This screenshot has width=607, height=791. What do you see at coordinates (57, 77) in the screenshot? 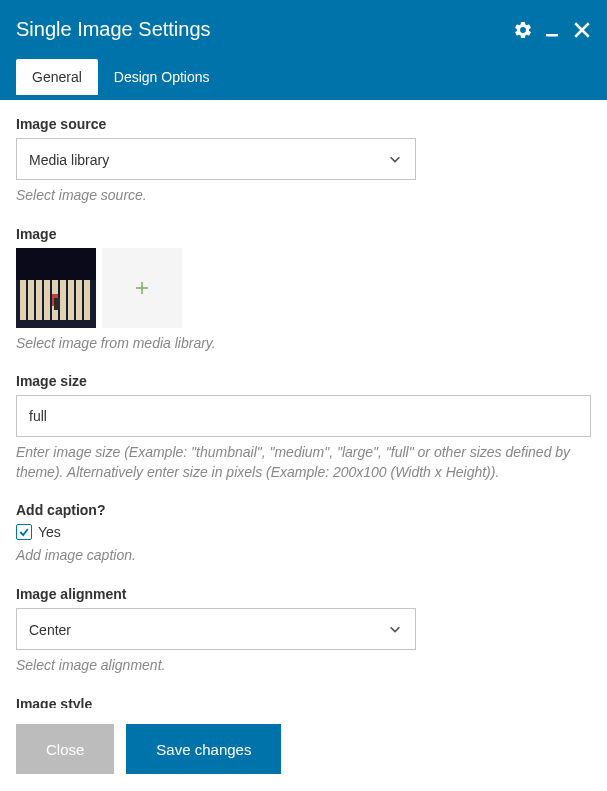
I see `tab-general: General` at bounding box center [57, 77].